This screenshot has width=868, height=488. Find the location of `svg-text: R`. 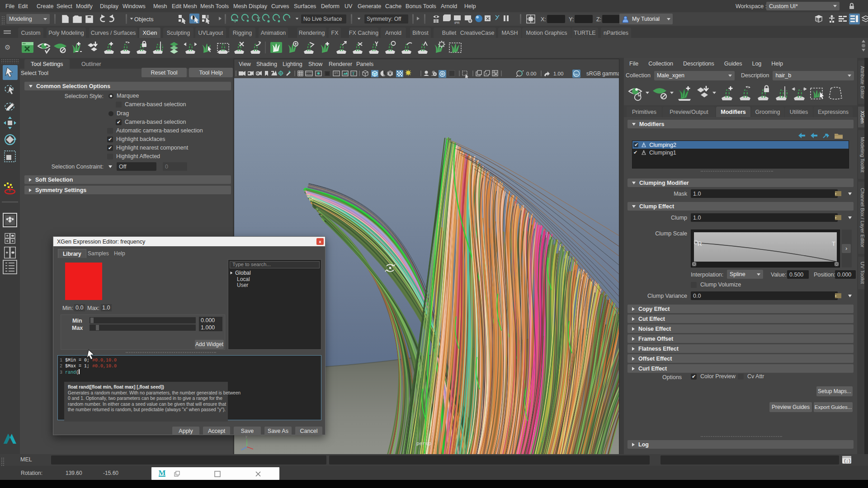

svg-text: R is located at coordinates (700, 244).